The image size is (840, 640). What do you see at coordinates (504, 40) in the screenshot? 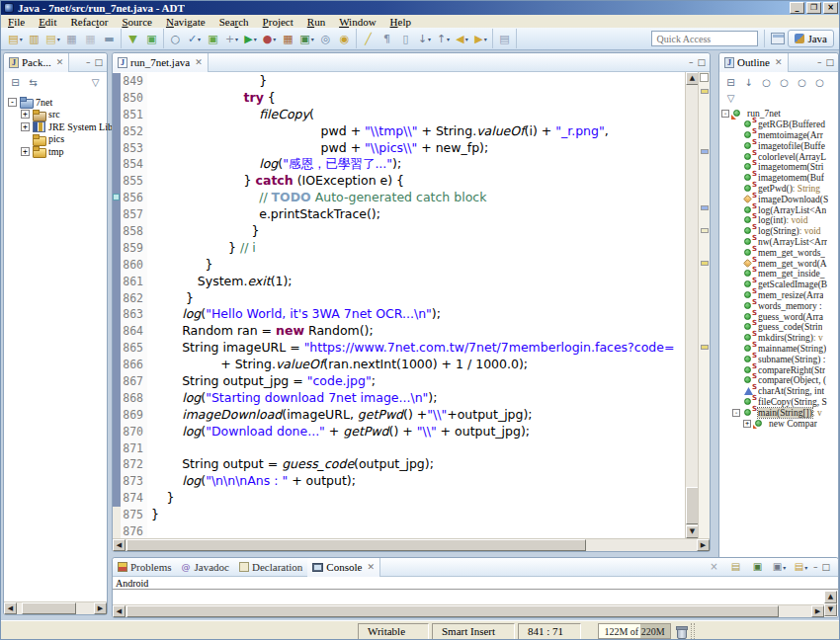
I see `pin-editor-button: ▤` at bounding box center [504, 40].